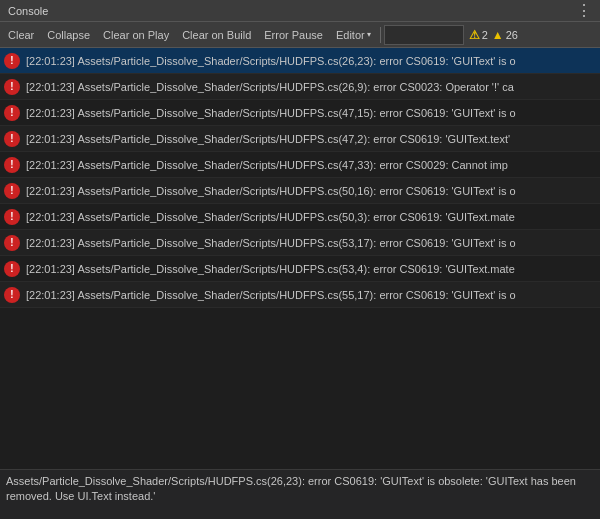 This screenshot has width=600, height=519. What do you see at coordinates (584, 10) in the screenshot?
I see `kebab-icon: ⋮` at bounding box center [584, 10].